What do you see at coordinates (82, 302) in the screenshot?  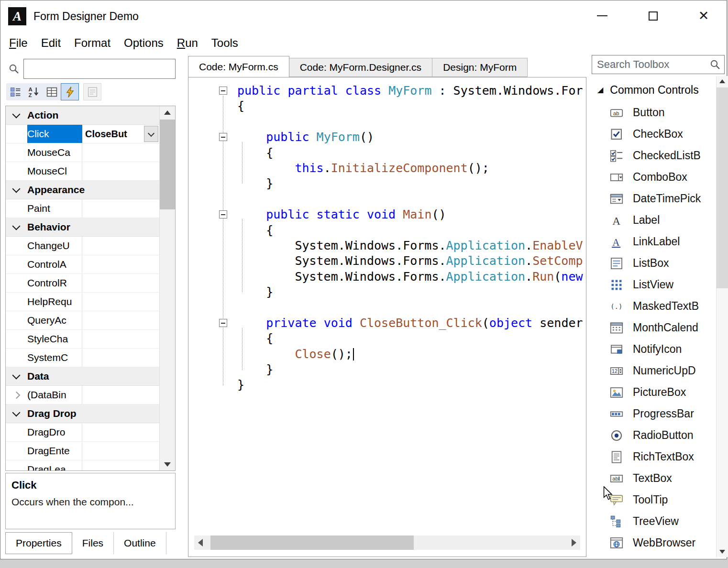 I see `property-row-helprequ: HelpRequ` at bounding box center [82, 302].